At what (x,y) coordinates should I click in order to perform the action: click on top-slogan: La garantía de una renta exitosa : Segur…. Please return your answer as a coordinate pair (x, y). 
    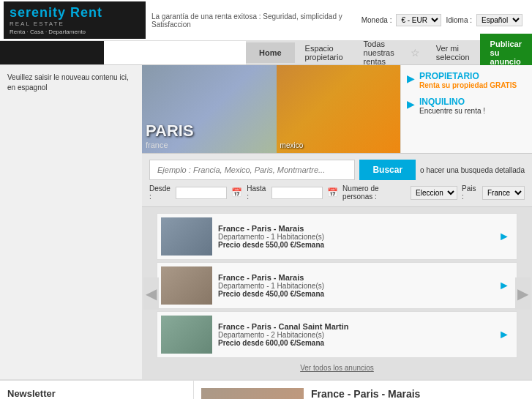
    Looking at the image, I should click on (256, 20).